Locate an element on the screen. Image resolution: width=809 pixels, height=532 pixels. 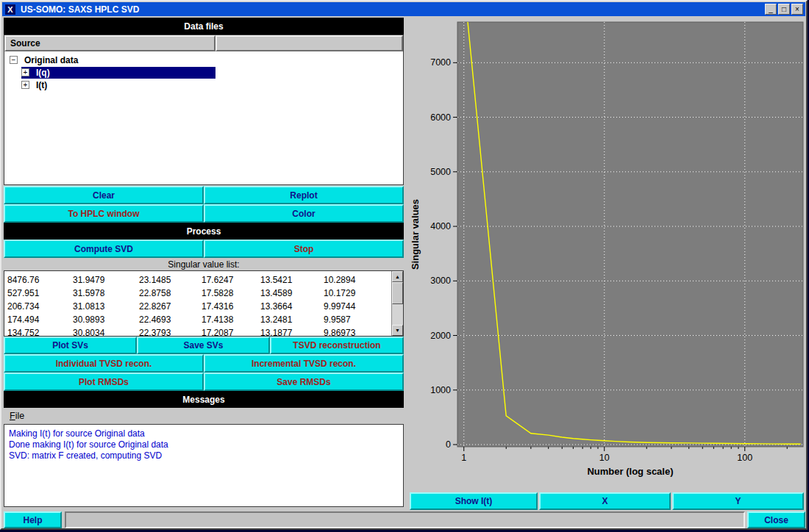
message-line: Making I(t) for source Original data is located at coordinates (204, 434).